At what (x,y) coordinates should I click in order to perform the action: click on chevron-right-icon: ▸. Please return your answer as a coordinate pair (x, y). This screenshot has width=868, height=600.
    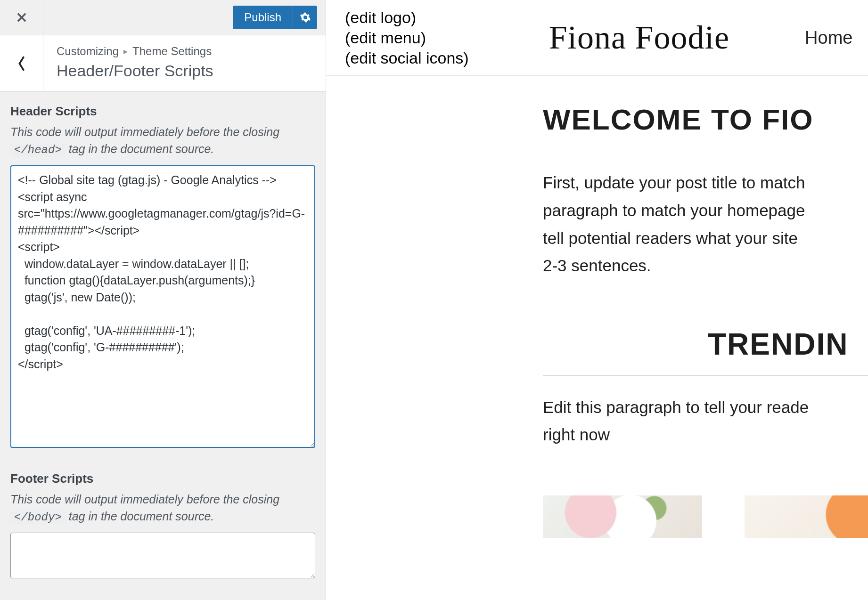
    Looking at the image, I should click on (125, 51).